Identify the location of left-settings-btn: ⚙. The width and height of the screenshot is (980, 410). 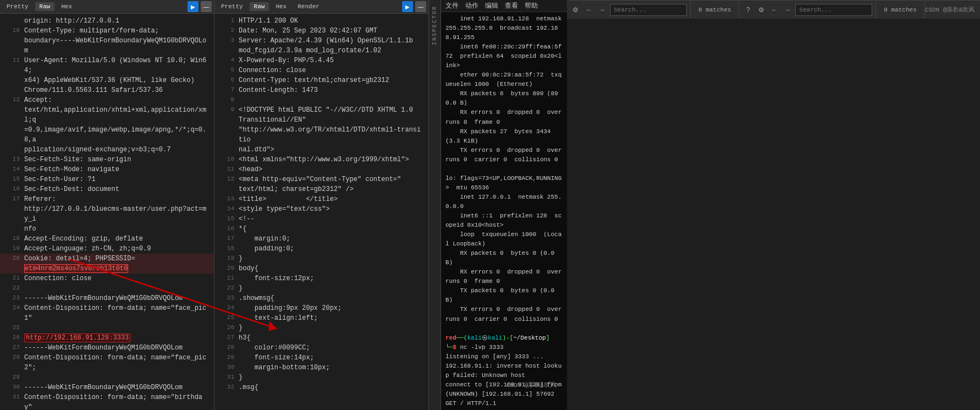
(576, 10).